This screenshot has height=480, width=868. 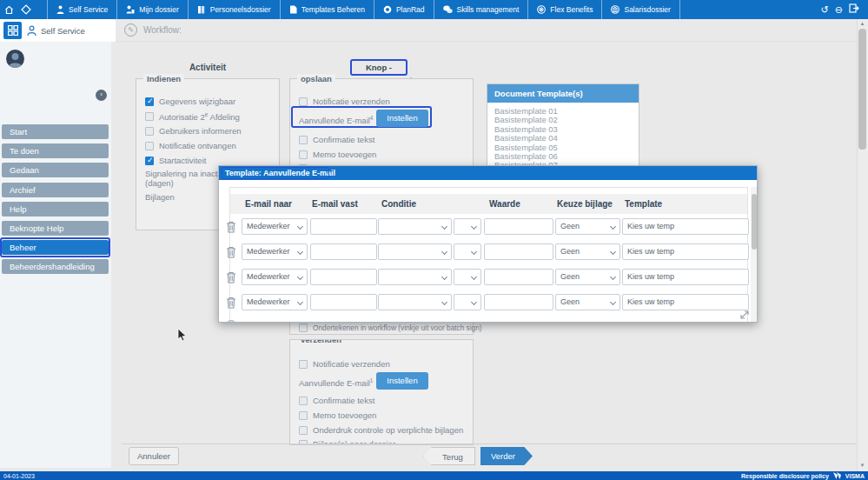 What do you see at coordinates (56, 209) in the screenshot?
I see `sidebar-item-help: Help` at bounding box center [56, 209].